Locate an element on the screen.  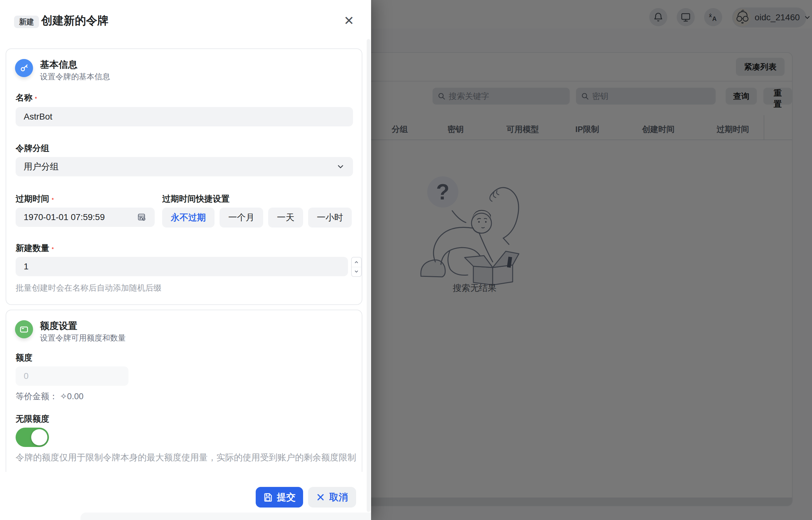
toggle-knob is located at coordinates (39, 437).